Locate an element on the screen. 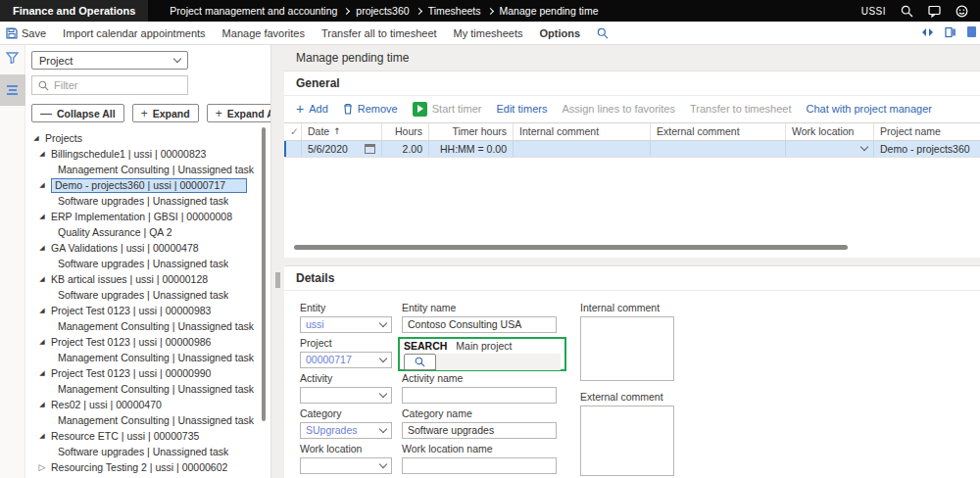 The height and width of the screenshot is (478, 980). breadcrumb-module: Project management and accounting is located at coordinates (253, 11).